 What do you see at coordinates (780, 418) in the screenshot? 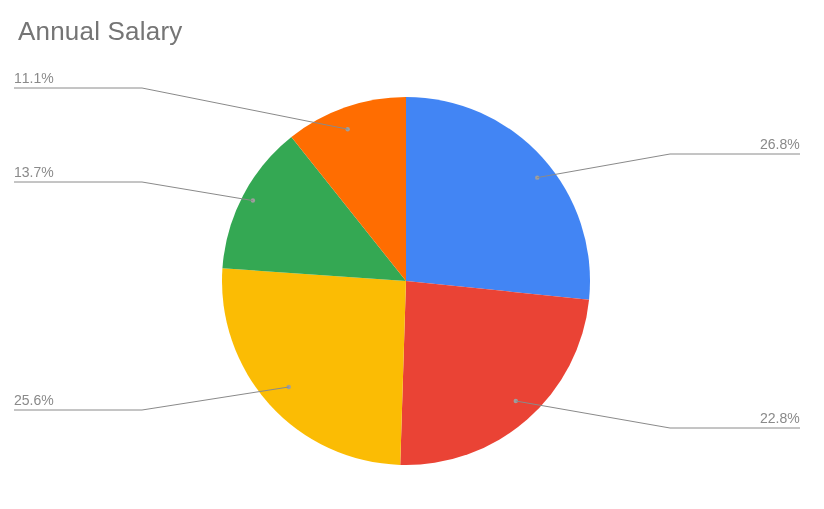
I see `slice-label-red: 22.8%` at bounding box center [780, 418].